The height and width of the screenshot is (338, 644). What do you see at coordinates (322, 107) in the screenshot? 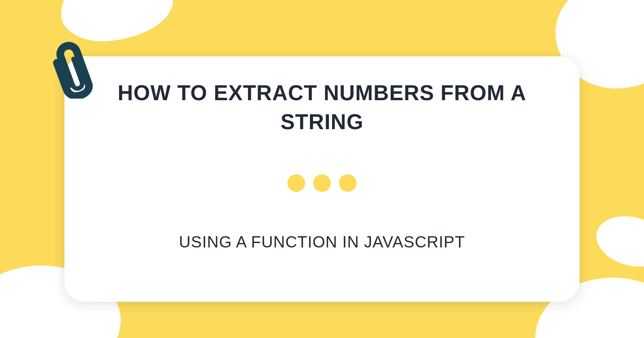
I see `main-title: HOW TO EXTRACT NUMBERS FROM A STRING` at bounding box center [322, 107].